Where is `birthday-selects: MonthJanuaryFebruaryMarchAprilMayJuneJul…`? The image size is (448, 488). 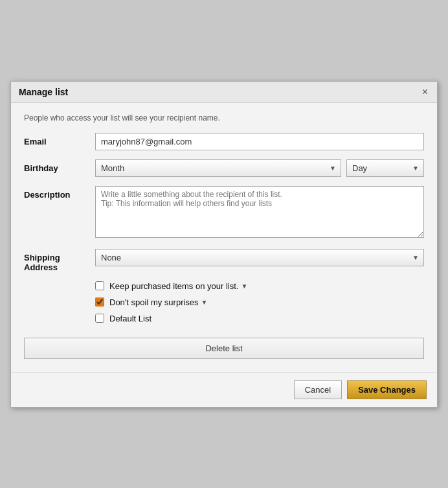 birthday-selects: MonthJanuaryFebruaryMarchAprilMayJuneJul… is located at coordinates (260, 168).